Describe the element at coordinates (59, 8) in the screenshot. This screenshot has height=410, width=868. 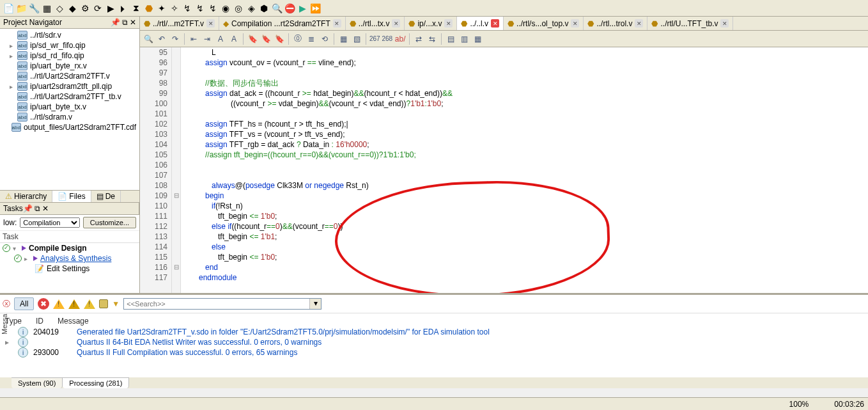
I see `tb-icon: ◇` at that location.